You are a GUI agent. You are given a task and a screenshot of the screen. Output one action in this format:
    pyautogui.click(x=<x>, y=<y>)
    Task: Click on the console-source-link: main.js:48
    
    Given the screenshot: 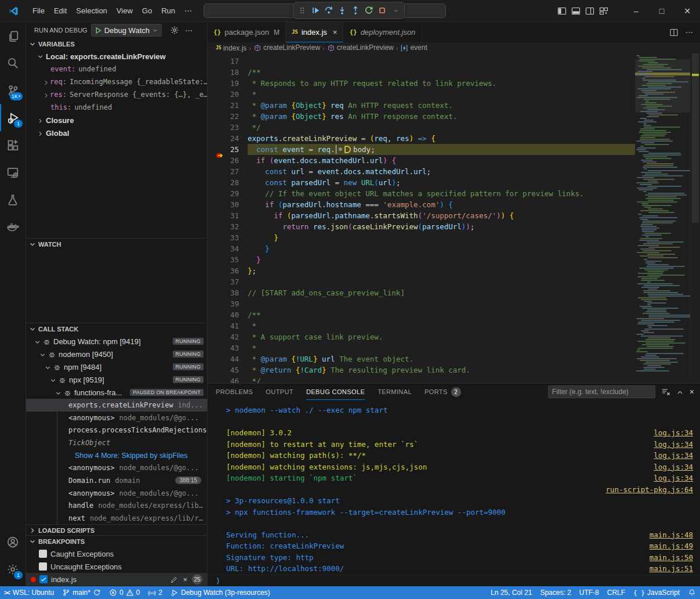 What is the action you would take?
    pyautogui.click(x=672, y=535)
    